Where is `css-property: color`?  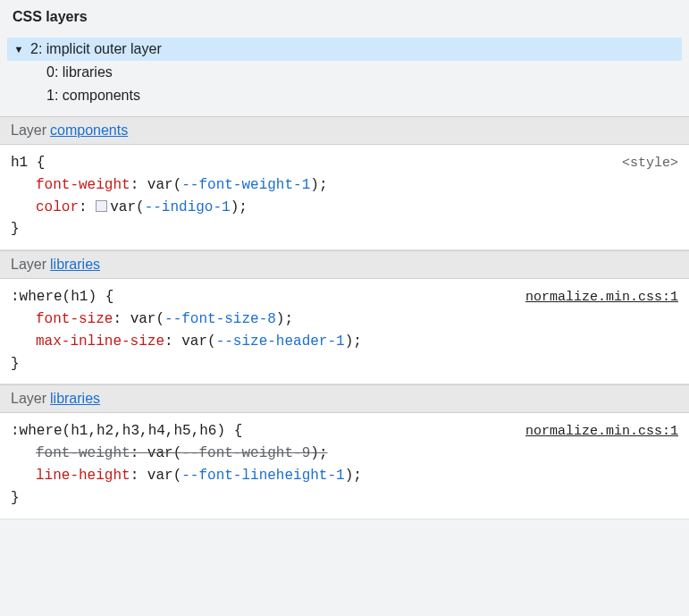
css-property: color is located at coordinates (57, 207).